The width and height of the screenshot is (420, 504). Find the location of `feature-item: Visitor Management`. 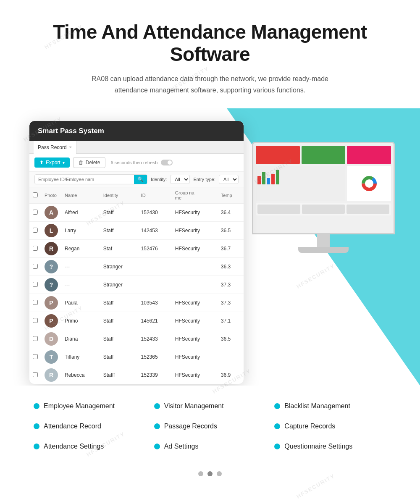

feature-item: Visitor Management is located at coordinates (210, 406).